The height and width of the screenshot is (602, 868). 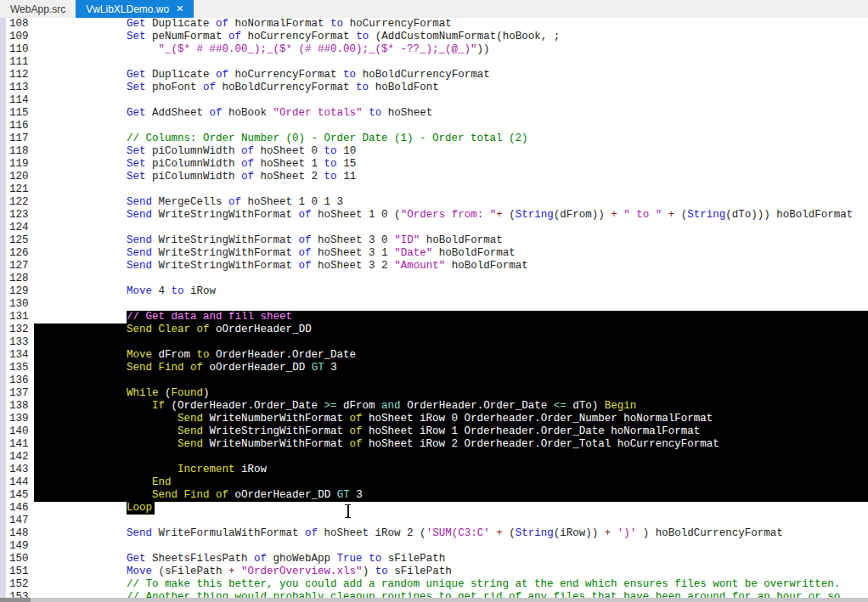 What do you see at coordinates (17, 445) in the screenshot?
I see `line-number-gutter: 141` at bounding box center [17, 445].